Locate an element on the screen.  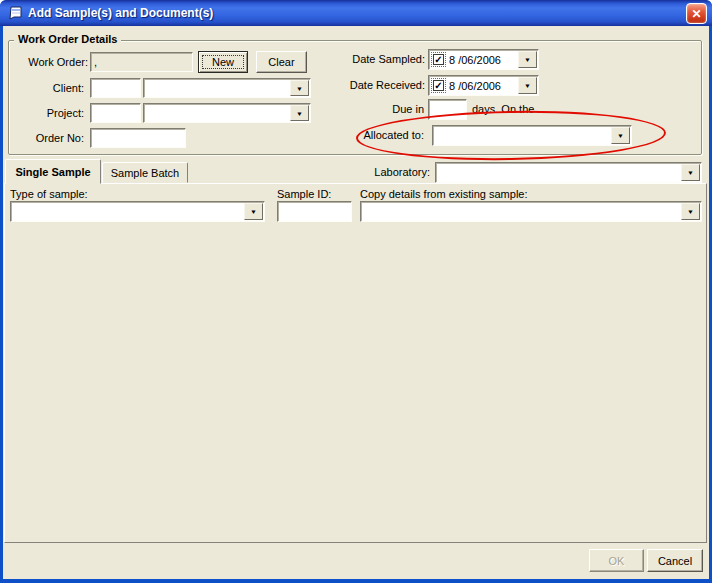
date-sampled-picker: ✓ 8 /06/2006 ▼ is located at coordinates (484, 60).